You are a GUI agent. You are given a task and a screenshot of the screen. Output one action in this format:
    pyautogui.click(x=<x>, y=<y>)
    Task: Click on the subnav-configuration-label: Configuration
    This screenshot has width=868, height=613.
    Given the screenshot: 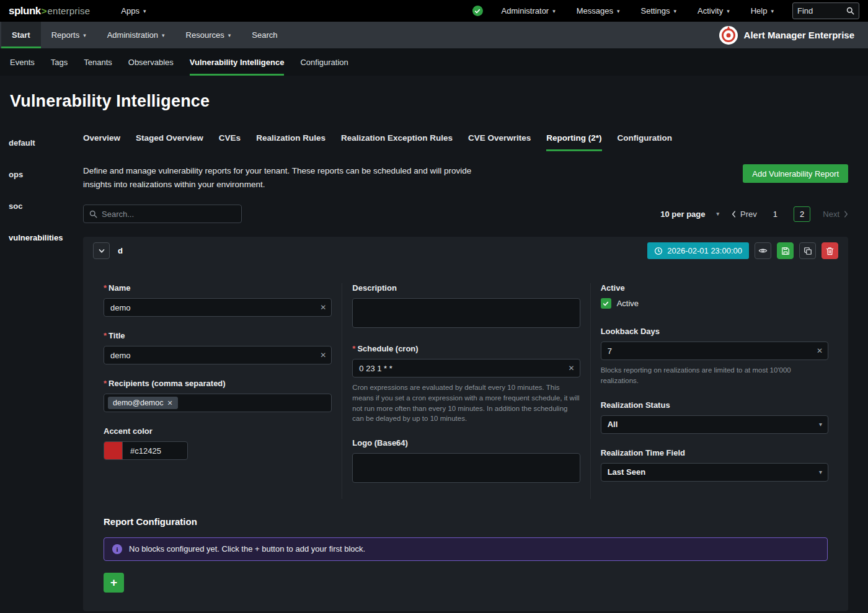 What is the action you would take?
    pyautogui.click(x=324, y=62)
    